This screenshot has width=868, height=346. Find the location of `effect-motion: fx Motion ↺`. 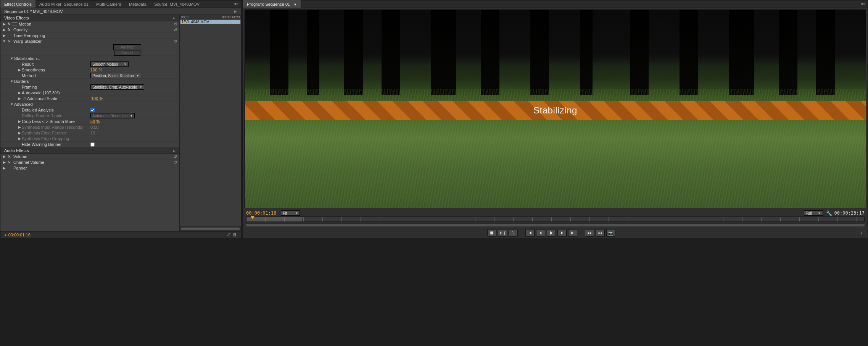

effect-motion: fx Motion ↺ is located at coordinates (90, 24).